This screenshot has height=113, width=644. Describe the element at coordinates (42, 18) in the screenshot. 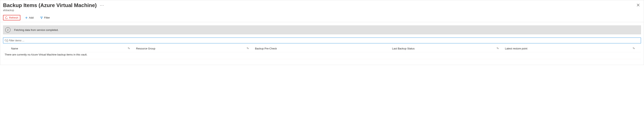

I see `filter-icon` at that location.